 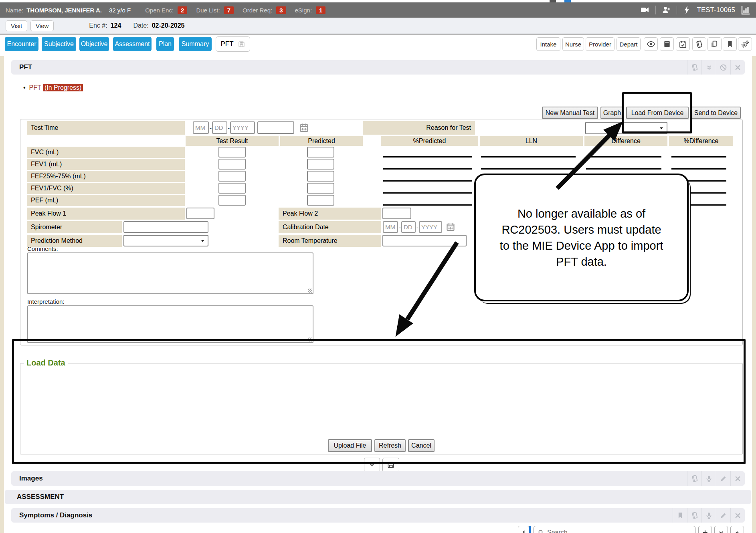 What do you see at coordinates (391, 465) in the screenshot?
I see `save-section-button` at bounding box center [391, 465].